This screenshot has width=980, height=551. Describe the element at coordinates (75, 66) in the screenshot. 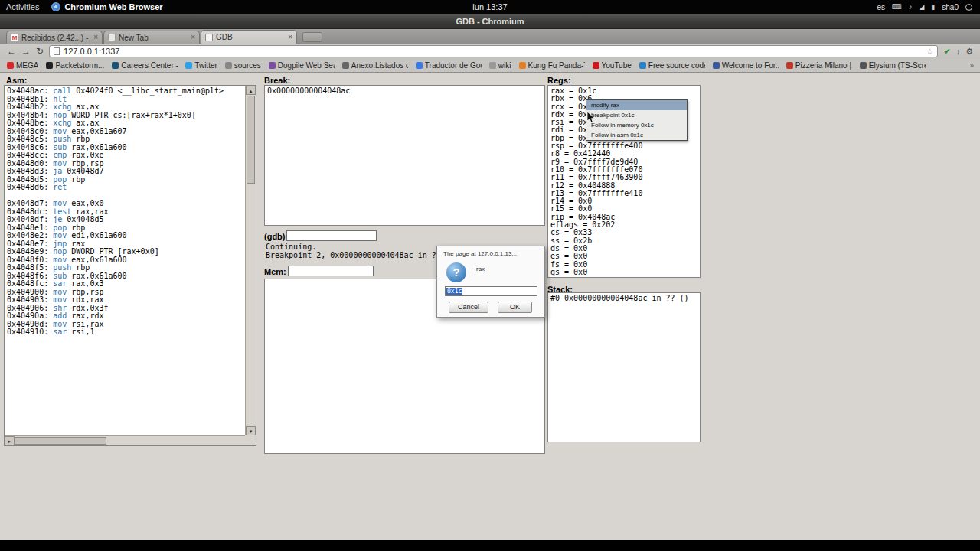

I see `bookmark-item: Packetstorm...` at that location.